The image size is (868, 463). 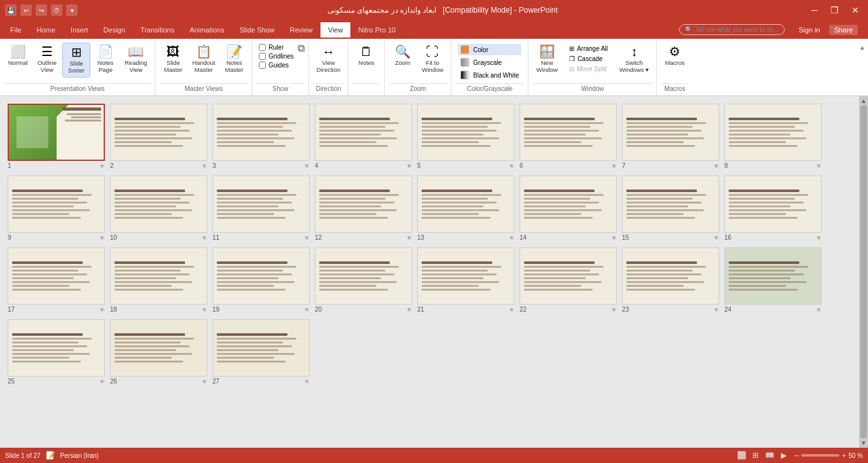 I want to click on slide-star-1: ★, so click(x=102, y=165).